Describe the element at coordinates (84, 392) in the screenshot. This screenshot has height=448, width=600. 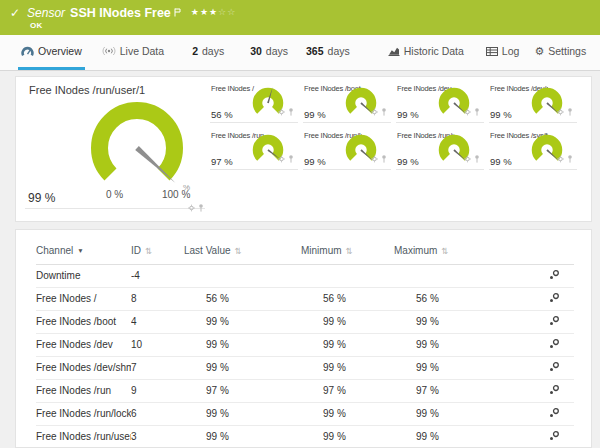
I see `cell-channel: Free INodes /run` at that location.